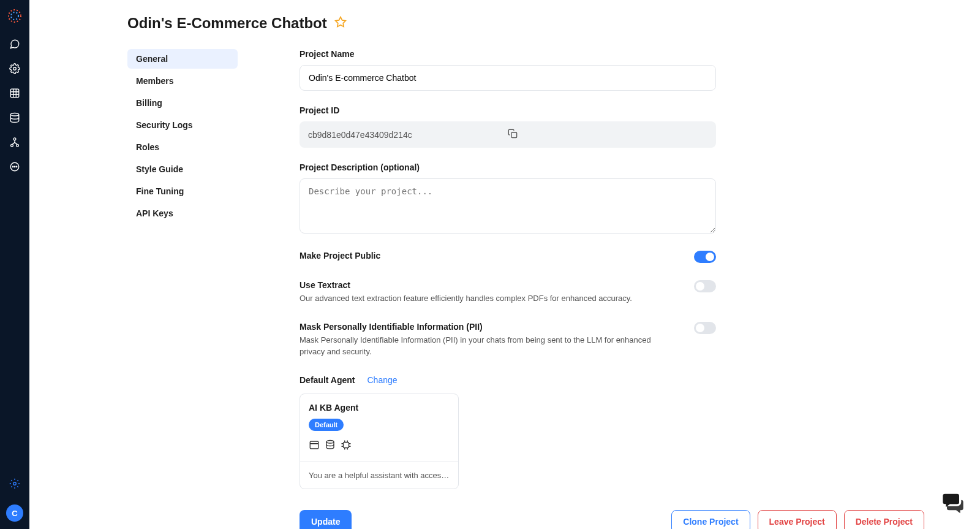 Image resolution: width=980 pixels, height=529 pixels. Describe the element at coordinates (379, 475) in the screenshot. I see `agent-description: You are a helpful assistant with access …` at that location.